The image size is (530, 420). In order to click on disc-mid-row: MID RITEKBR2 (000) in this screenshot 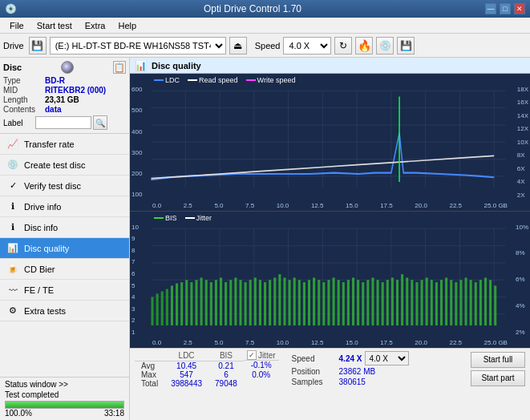, I will do `click(64, 90)`.